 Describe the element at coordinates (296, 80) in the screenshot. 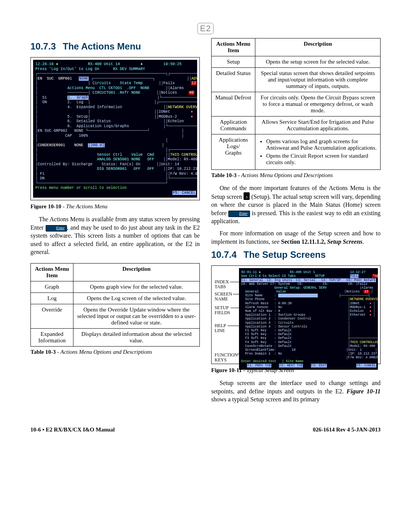

I see `table-row: Detailed Status Special status screen th…` at that location.